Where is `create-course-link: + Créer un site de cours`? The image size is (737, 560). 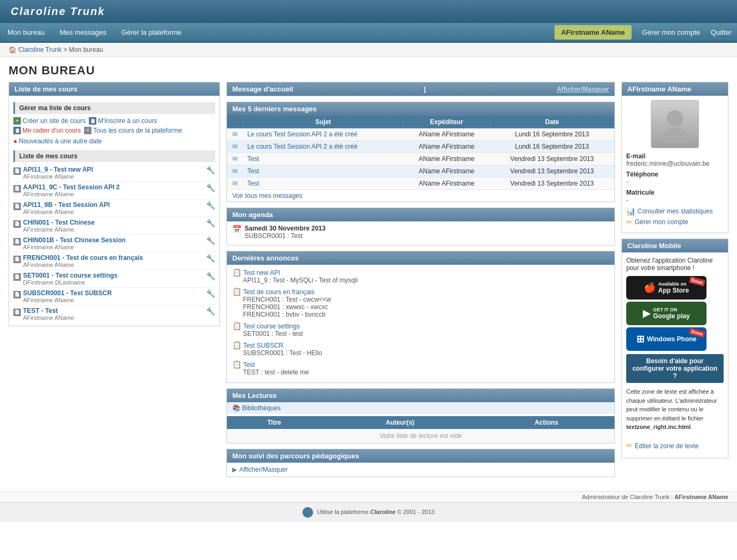
create-course-link: + Créer un site de cours is located at coordinates (49, 121).